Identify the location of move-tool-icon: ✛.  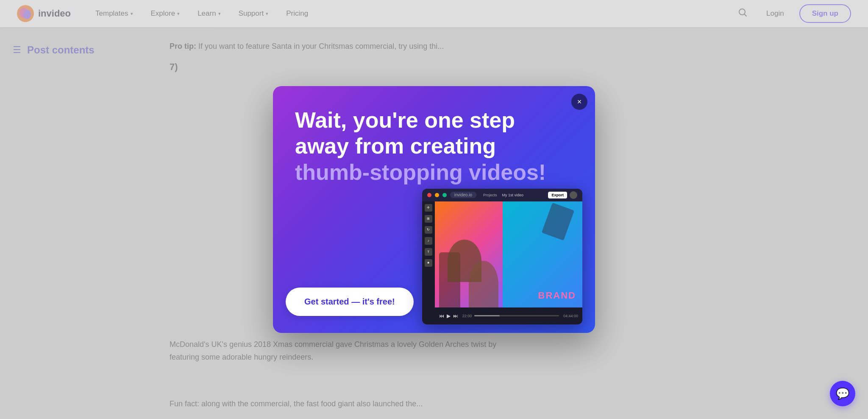
(428, 208).